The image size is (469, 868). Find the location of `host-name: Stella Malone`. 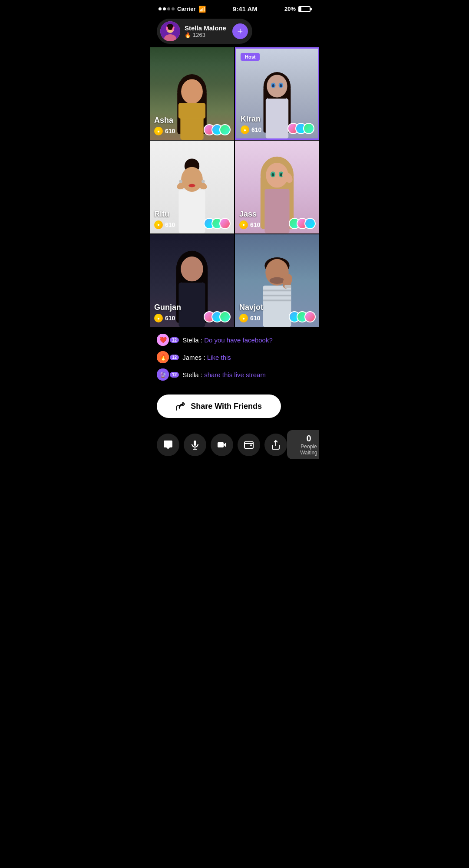

host-name: Stella Malone is located at coordinates (205, 28).